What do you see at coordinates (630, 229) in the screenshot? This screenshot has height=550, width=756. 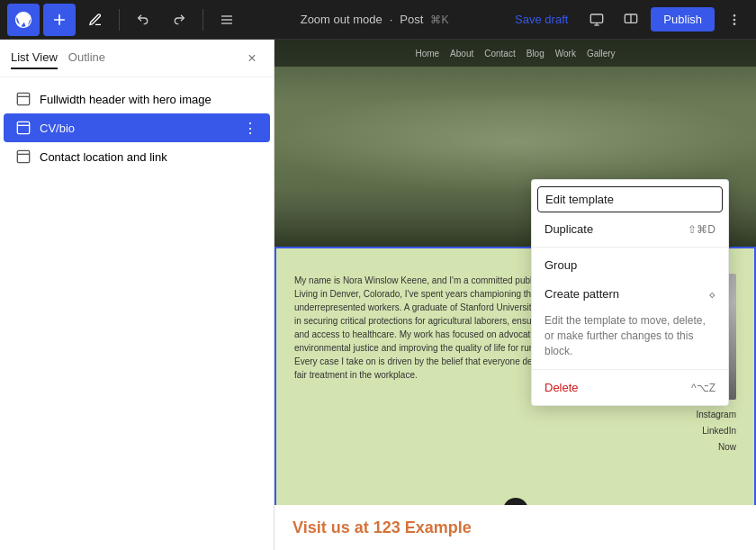 I see `menu-item-duplicate: Duplicate ⇧⌘D` at bounding box center [630, 229].